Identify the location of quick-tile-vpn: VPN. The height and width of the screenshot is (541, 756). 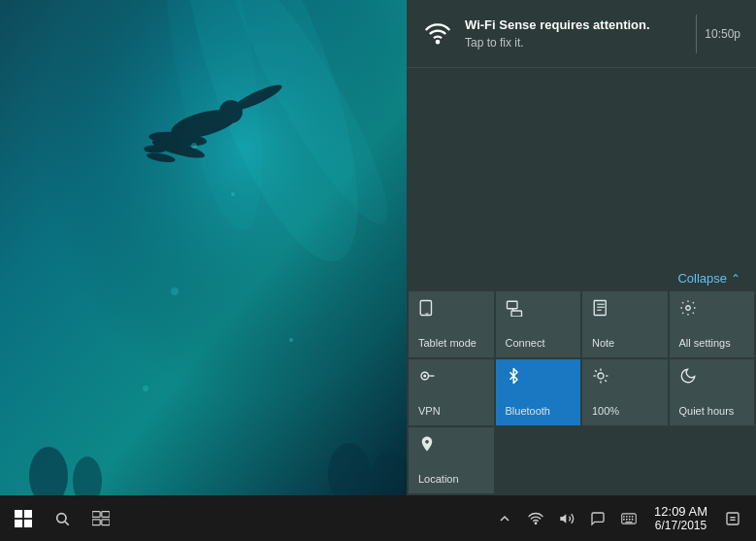
(451, 392).